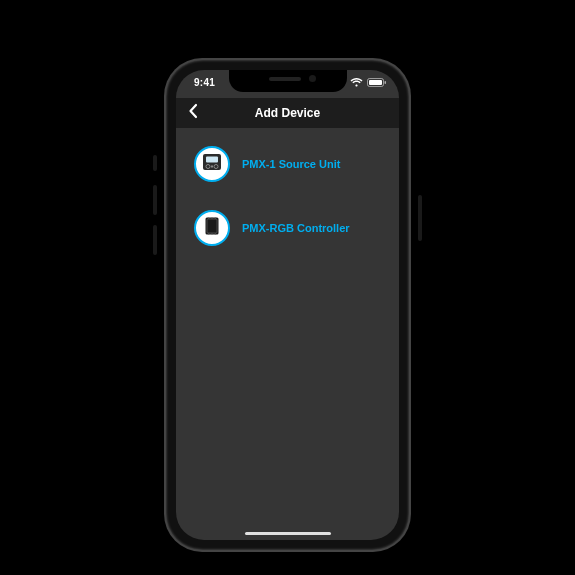 This screenshot has width=575, height=575. Describe the element at coordinates (212, 228) in the screenshot. I see `rgb-controller-icon` at that location.